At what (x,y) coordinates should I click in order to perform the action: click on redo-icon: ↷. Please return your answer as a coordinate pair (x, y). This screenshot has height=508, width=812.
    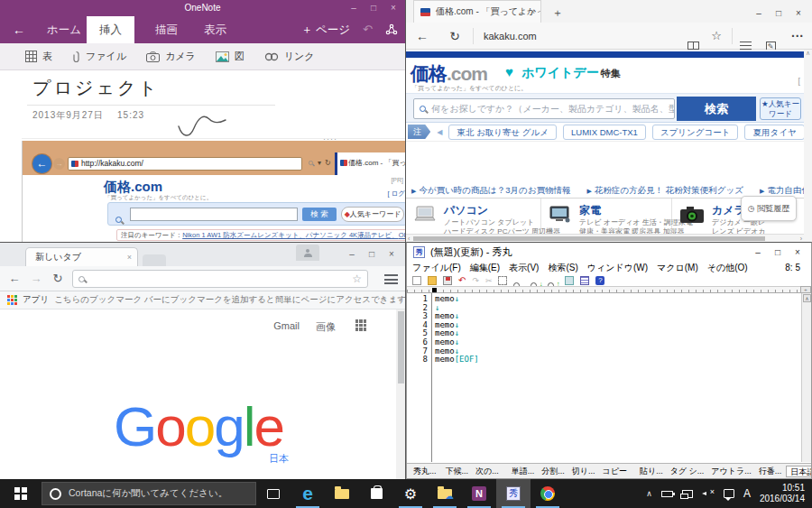
    Looking at the image, I should click on (475, 281).